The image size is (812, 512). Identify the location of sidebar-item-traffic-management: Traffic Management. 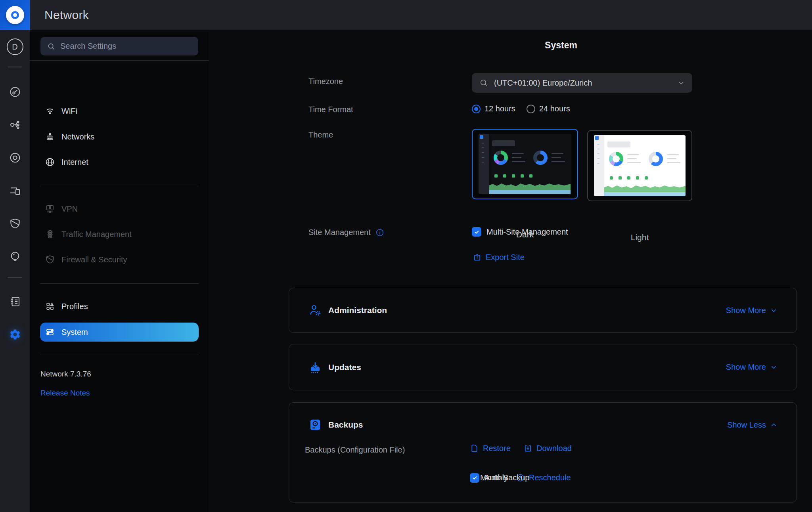
(119, 234).